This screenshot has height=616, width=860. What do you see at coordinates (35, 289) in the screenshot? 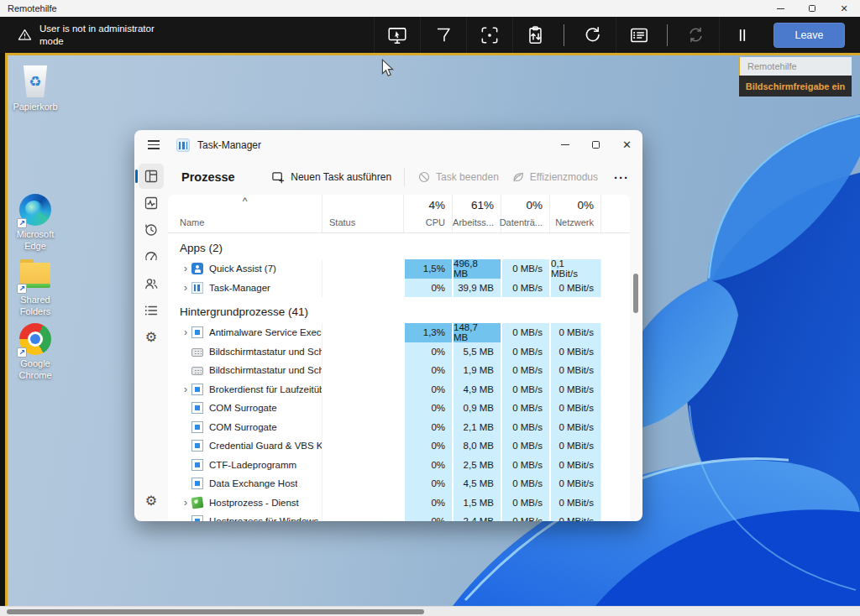
I see `desktop-icon-shared-folders: ↗ Shared Folders` at bounding box center [35, 289].